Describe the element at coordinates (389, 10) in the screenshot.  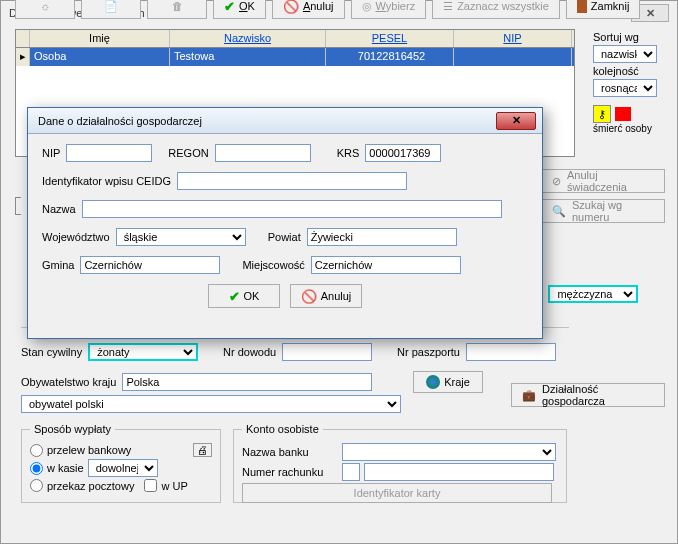
I see `wybierz-button: ◎Wybierz` at that location.